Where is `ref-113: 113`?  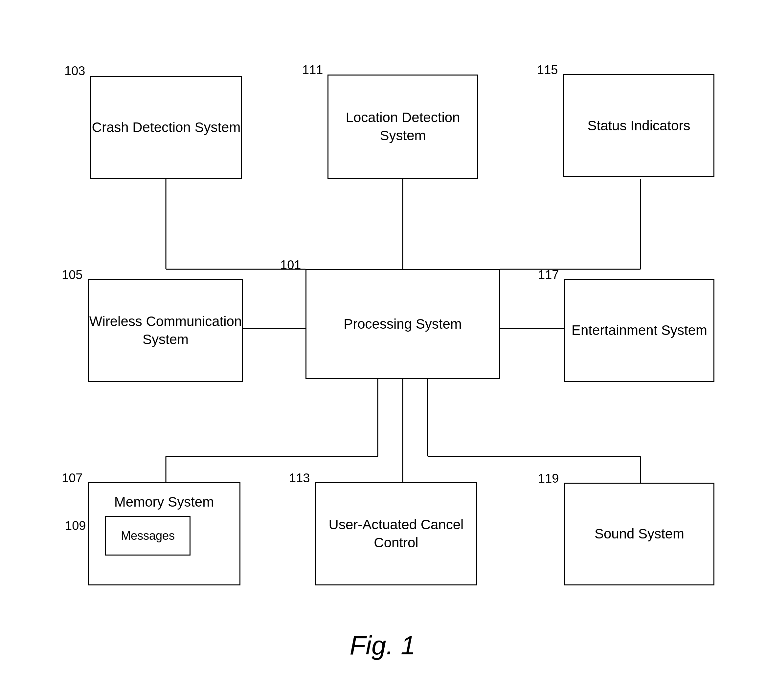
ref-113: 113 is located at coordinates (299, 478).